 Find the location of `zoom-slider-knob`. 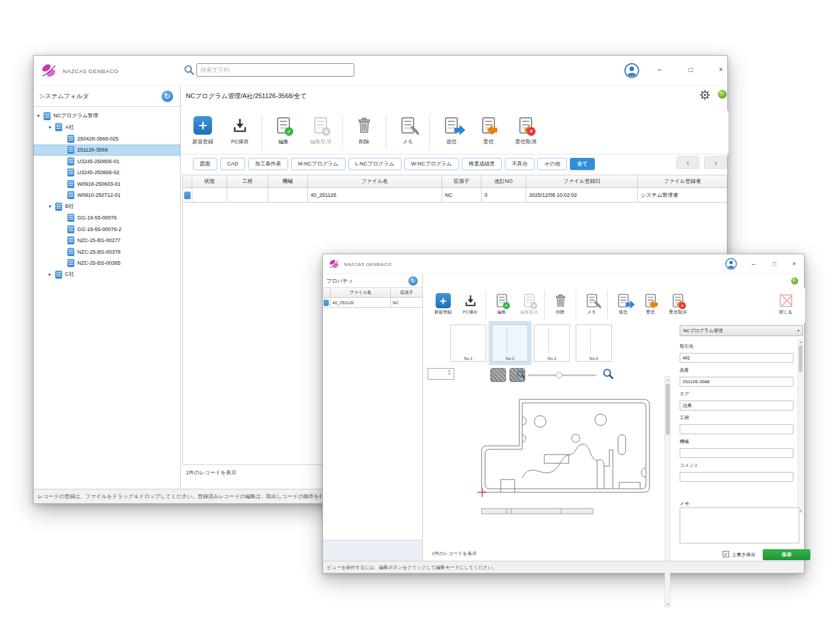

zoom-slider-knob is located at coordinates (559, 375).